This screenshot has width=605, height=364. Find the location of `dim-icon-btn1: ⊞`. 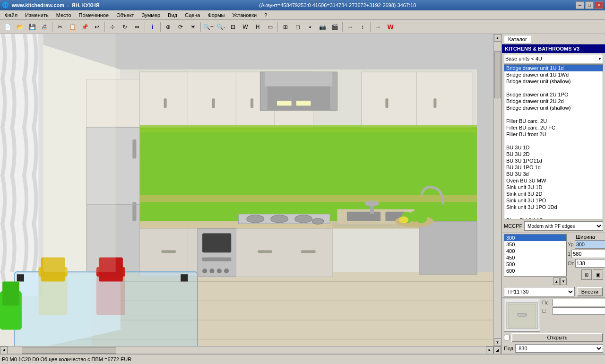

dim-icon-btn1: ⊞ is located at coordinates (587, 275).